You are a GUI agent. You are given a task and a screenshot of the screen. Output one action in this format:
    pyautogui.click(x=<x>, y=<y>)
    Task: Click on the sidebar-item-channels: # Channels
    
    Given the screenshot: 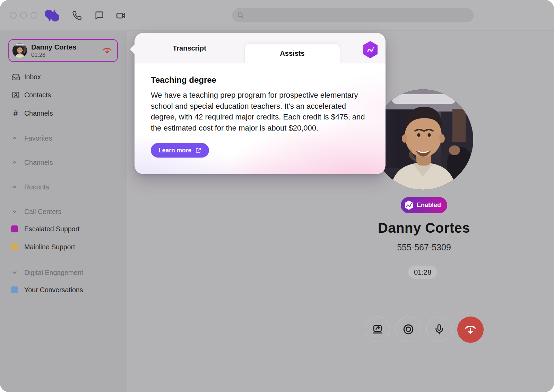 What is the action you would take?
    pyautogui.click(x=63, y=113)
    